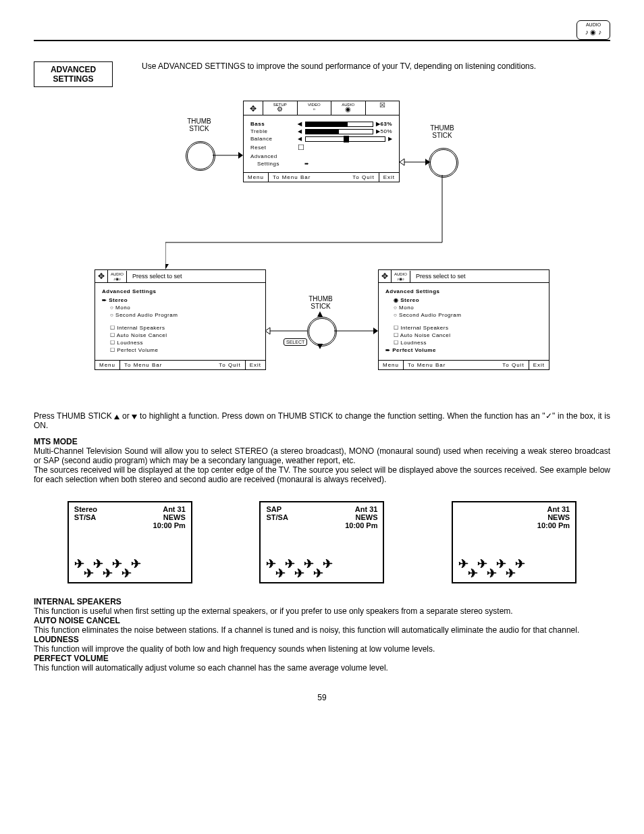  I want to click on osd-main: ✥ SETUP⚙ VIDEO▫ AUDIO◉ ☒ Bass◀▶ 63%Trebl…, so click(321, 142).